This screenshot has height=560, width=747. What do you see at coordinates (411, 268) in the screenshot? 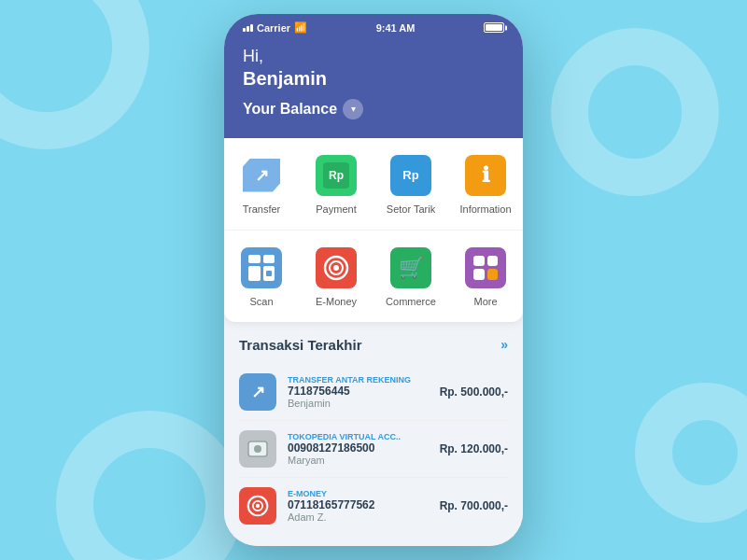
I see `commerce-icon: 🛒` at bounding box center [411, 268].